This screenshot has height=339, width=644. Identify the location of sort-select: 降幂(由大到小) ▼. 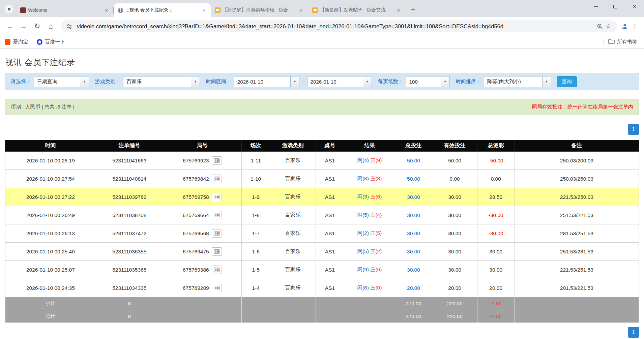
(518, 82).